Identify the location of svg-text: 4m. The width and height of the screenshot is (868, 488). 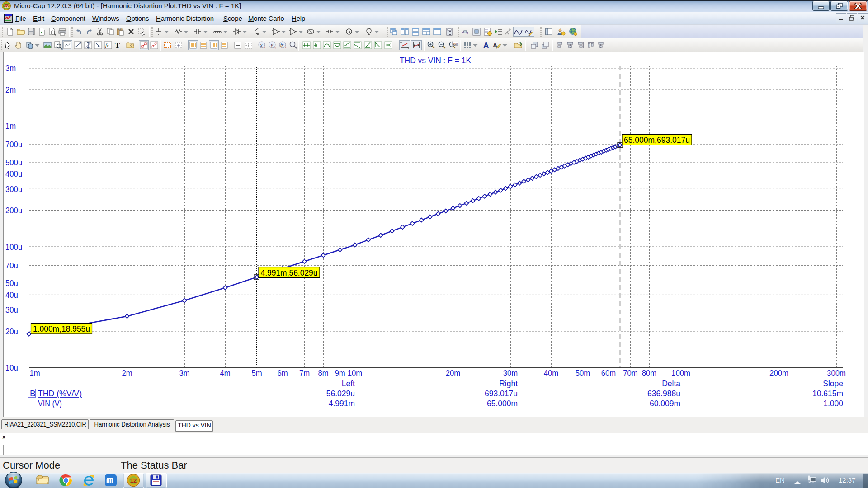
(225, 373).